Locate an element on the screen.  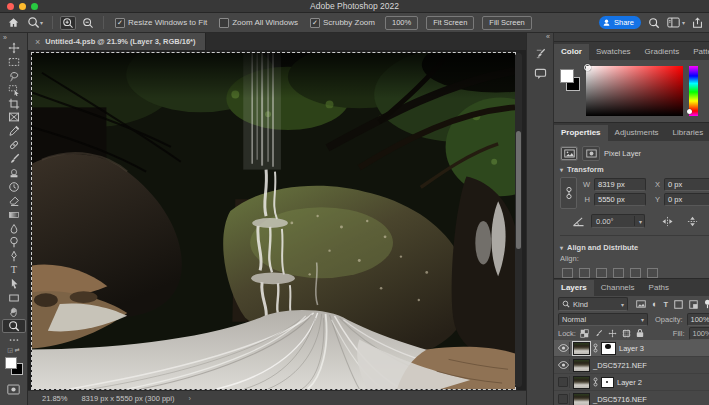
tab-color: Color is located at coordinates (572, 52).